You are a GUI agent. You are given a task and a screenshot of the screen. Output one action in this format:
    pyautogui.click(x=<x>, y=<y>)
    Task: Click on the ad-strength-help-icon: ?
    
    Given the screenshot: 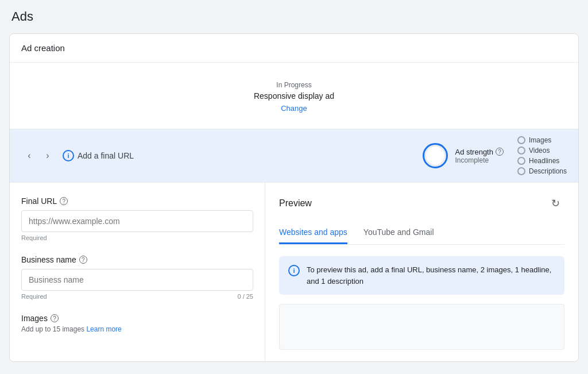 What is the action you would take?
    pyautogui.click(x=500, y=152)
    